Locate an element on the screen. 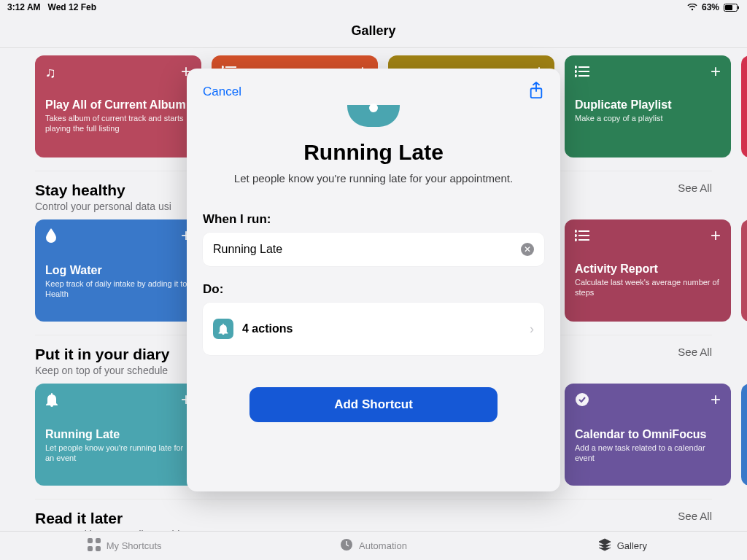  section-sub-healthy: Control your personal data usi is located at coordinates (104, 206).